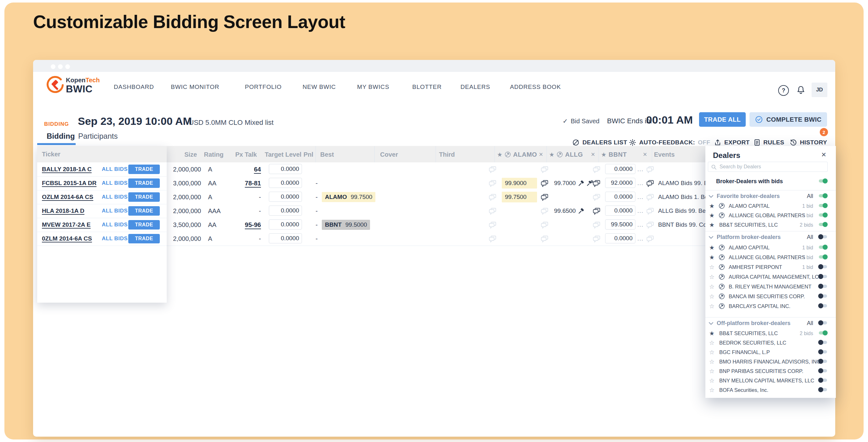  What do you see at coordinates (427, 87) in the screenshot?
I see `nav-item-blotter: BLOTTER` at bounding box center [427, 87].